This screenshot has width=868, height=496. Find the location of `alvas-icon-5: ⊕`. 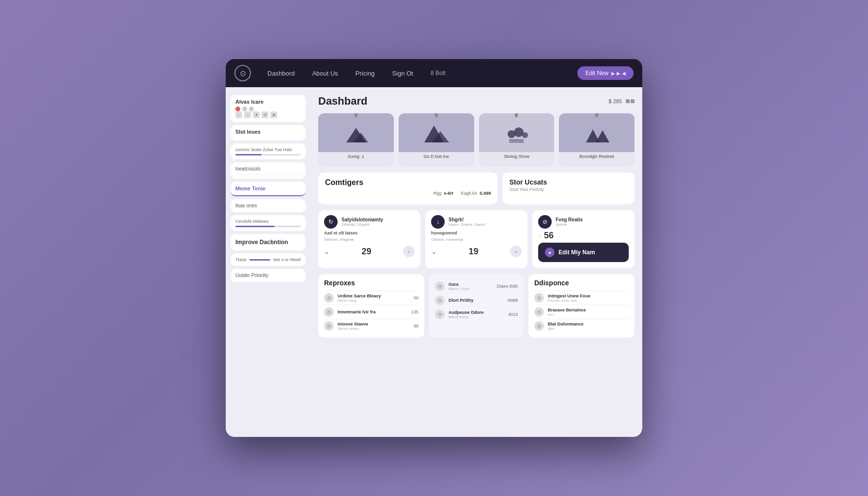

alvas-icon-5: ⊕ is located at coordinates (274, 115).